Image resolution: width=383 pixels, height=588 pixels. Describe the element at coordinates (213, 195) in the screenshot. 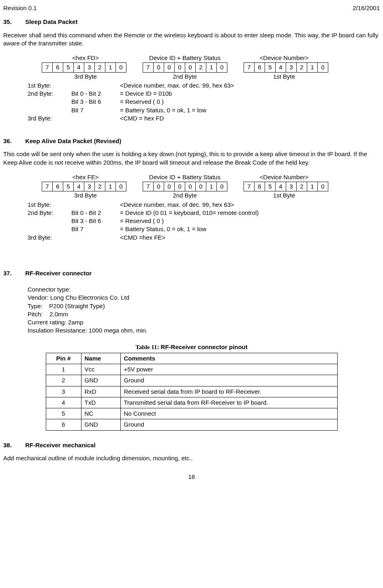

I see `s36-byte-captions: 3rd Byte 2nd Byte 1st Byte` at that location.